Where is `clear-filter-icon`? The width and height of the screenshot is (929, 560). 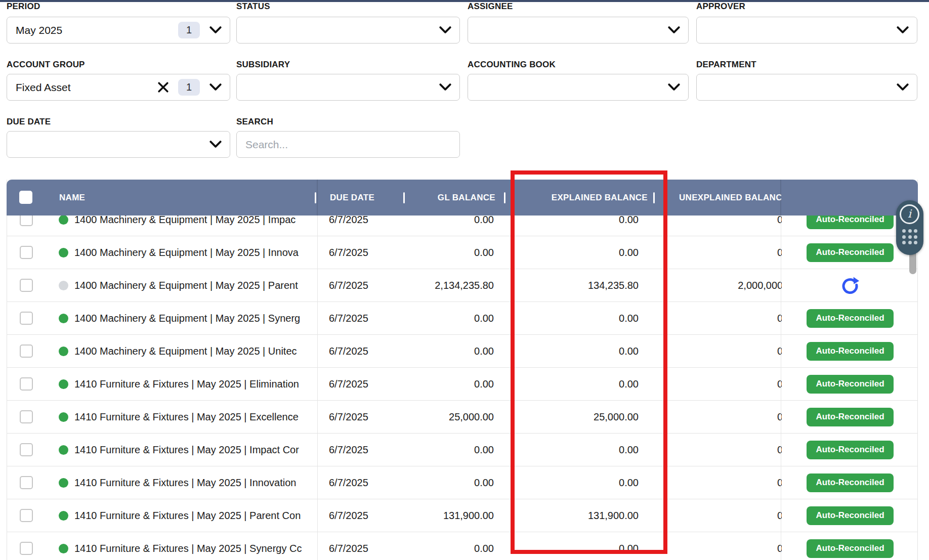 clear-filter-icon is located at coordinates (163, 87).